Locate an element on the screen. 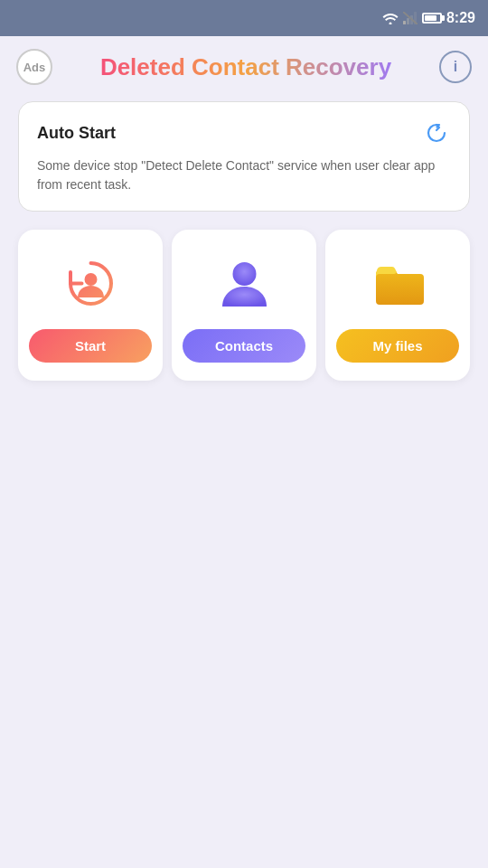 The image size is (488, 868). myfiles-card: My files is located at coordinates (398, 306).